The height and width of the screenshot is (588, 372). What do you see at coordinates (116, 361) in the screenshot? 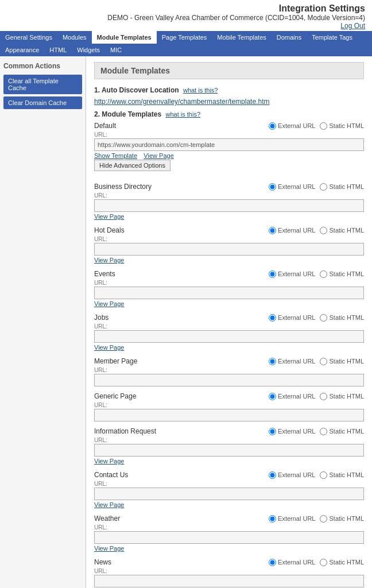
I see `field-label-5: Member Page` at bounding box center [116, 361].